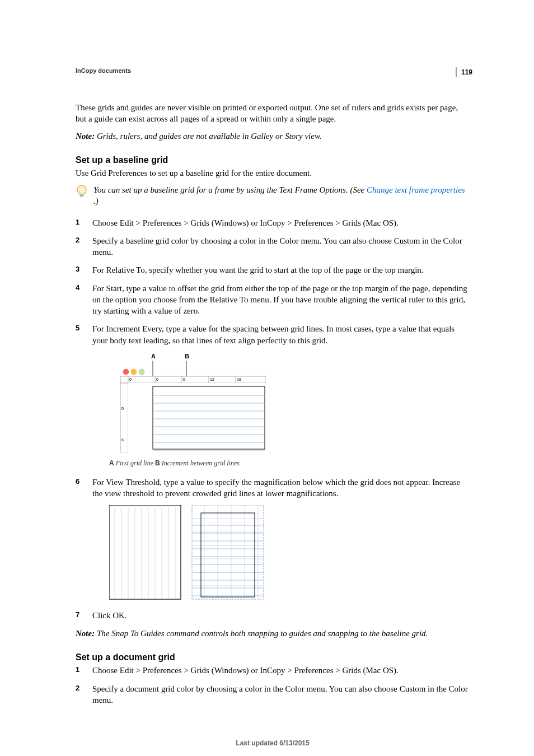 The height and width of the screenshot is (756, 534). I want to click on page-number: 119, so click(464, 72).